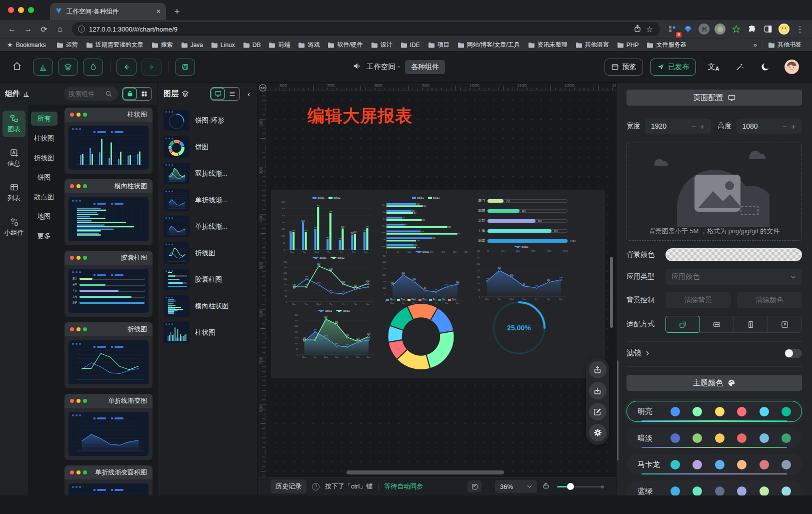 The width and height of the screenshot is (812, 514). I want to click on extension-icon: 9, so click(672, 29).